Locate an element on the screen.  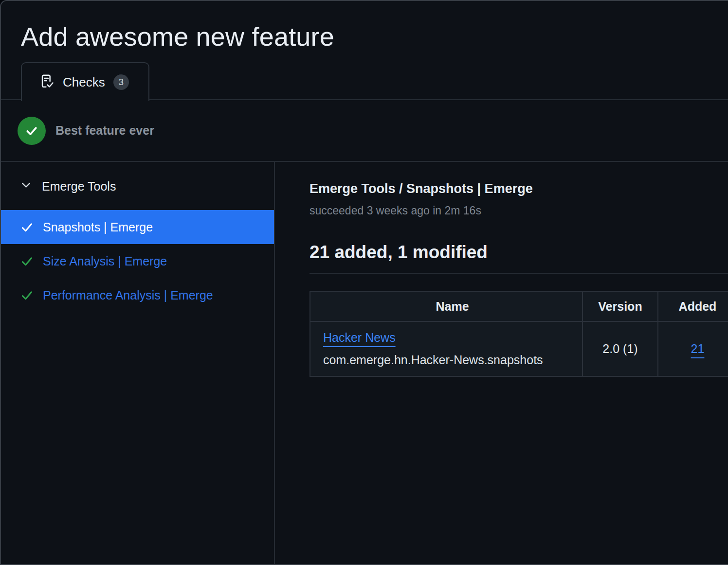
page-title: Add awesome new feature is located at coordinates (375, 36).